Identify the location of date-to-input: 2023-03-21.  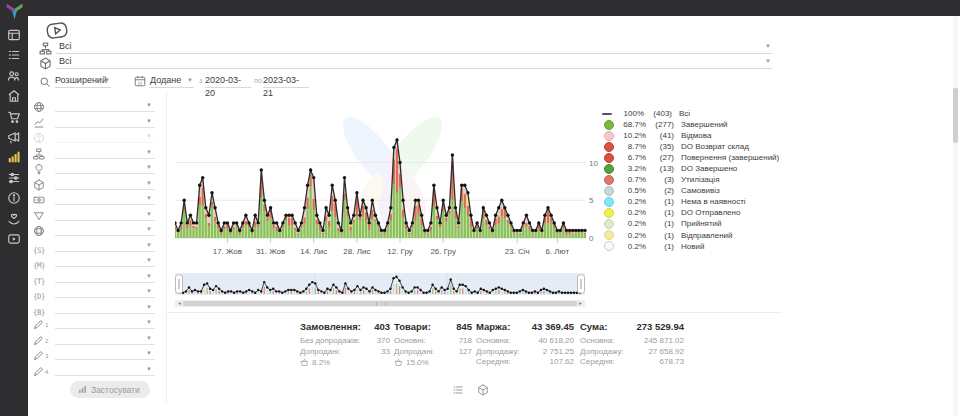
(286, 81).